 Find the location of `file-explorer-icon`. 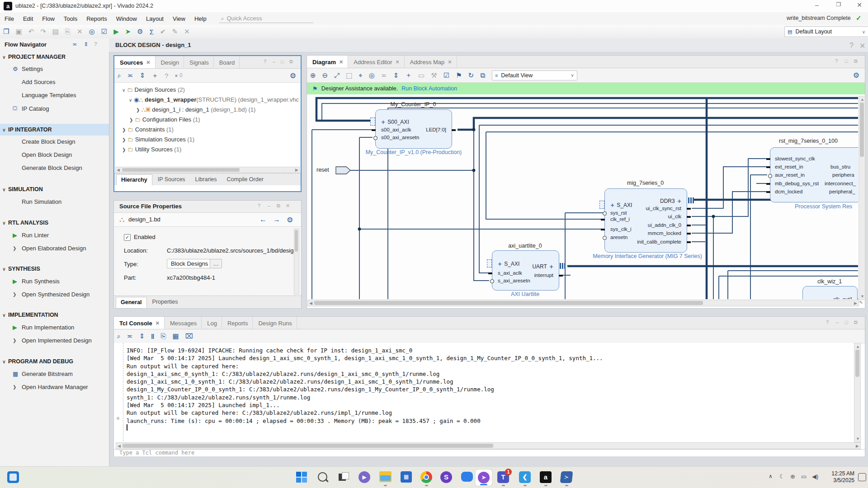

file-explorer-icon is located at coordinates (385, 477).